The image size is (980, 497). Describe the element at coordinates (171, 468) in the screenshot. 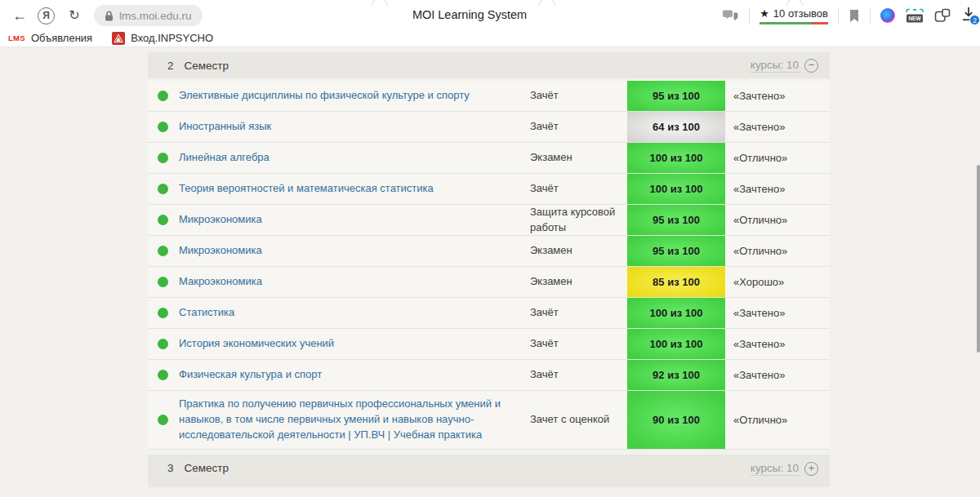

I see `semester-number: 3` at that location.